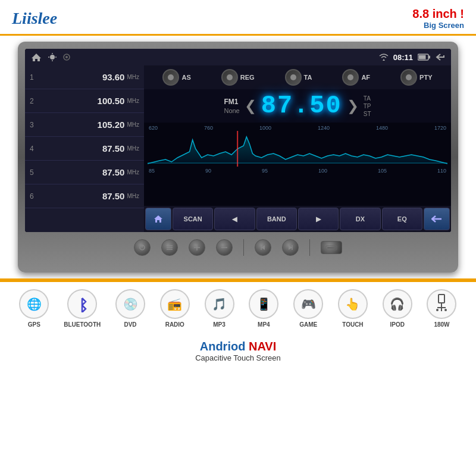  I want to click on usb-feature-icon, so click(441, 304).